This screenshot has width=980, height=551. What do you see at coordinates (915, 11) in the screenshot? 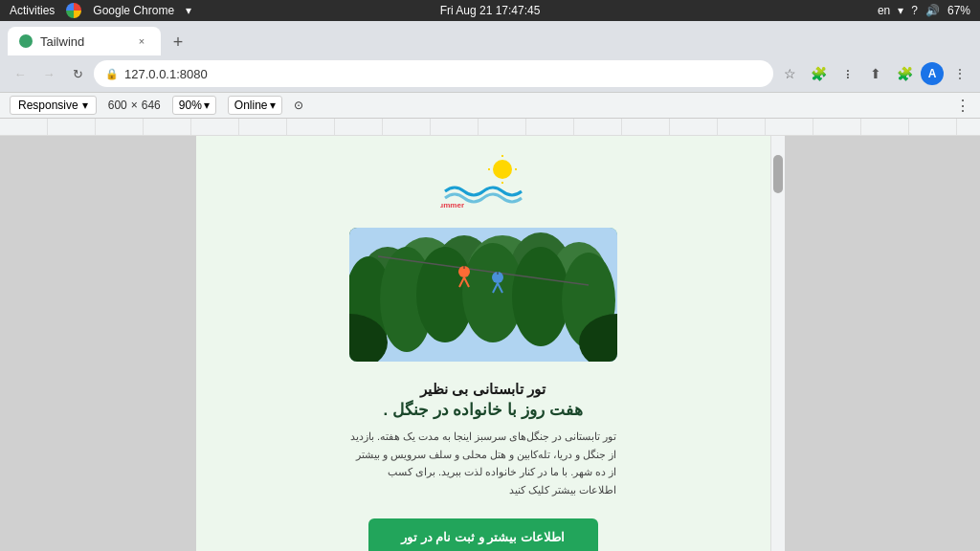
I see `help-icon: ?` at bounding box center [915, 11].